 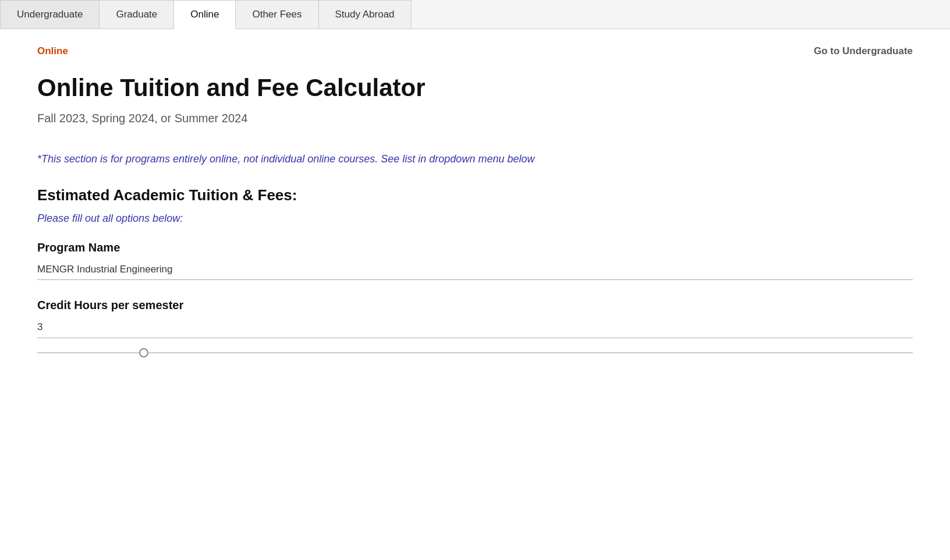 What do you see at coordinates (475, 248) in the screenshot?
I see `program-name-label: Program Name` at bounding box center [475, 248].